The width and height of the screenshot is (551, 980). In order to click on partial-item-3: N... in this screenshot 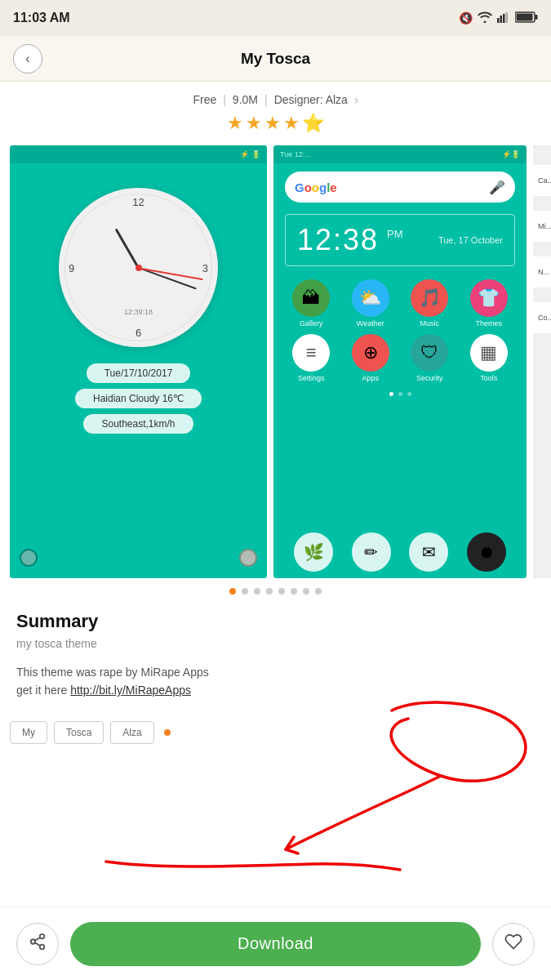, I will do `click(542, 272)`.